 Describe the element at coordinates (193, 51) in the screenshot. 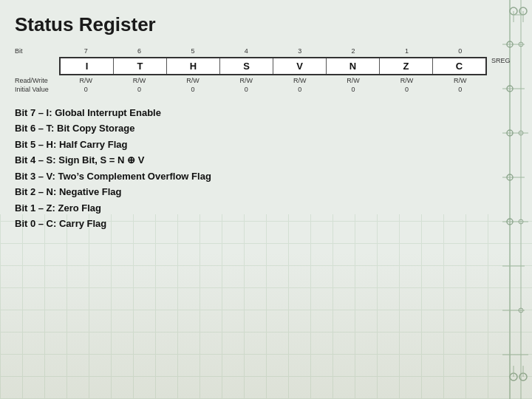

I see `bit-pos-5: 5` at that location.